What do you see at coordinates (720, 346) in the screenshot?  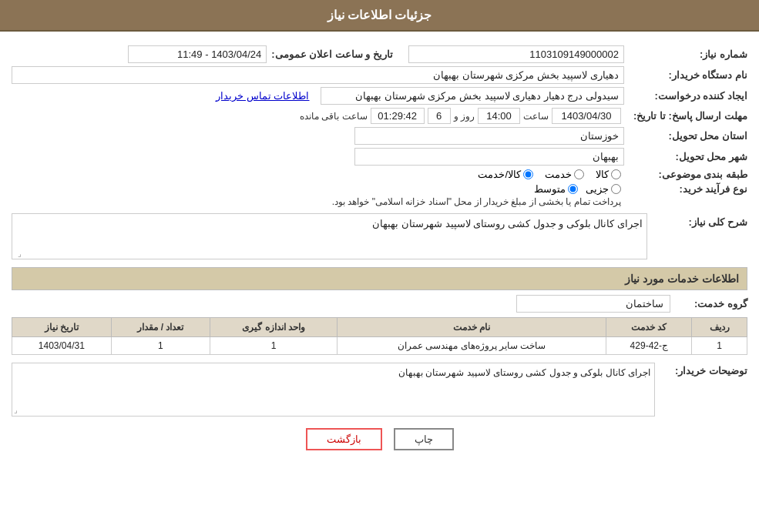 I see `cell-radif: 1` at bounding box center [720, 346].